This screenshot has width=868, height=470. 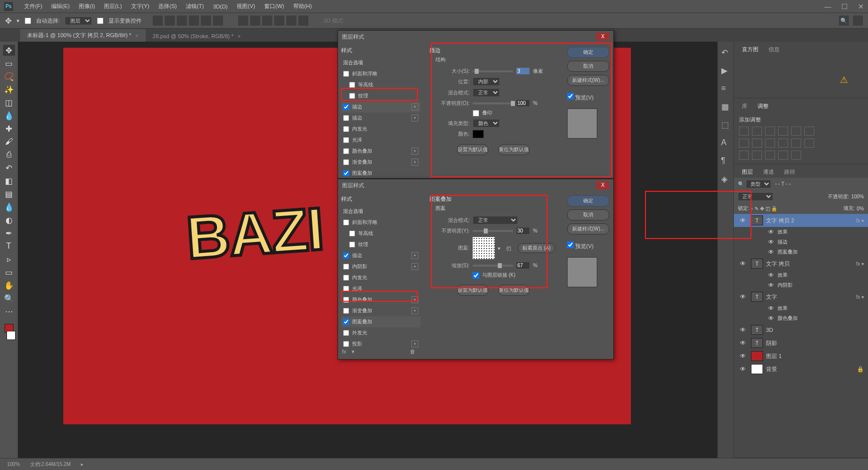 What do you see at coordinates (770, 131) in the screenshot?
I see `adjust-curves-icon` at bounding box center [770, 131].